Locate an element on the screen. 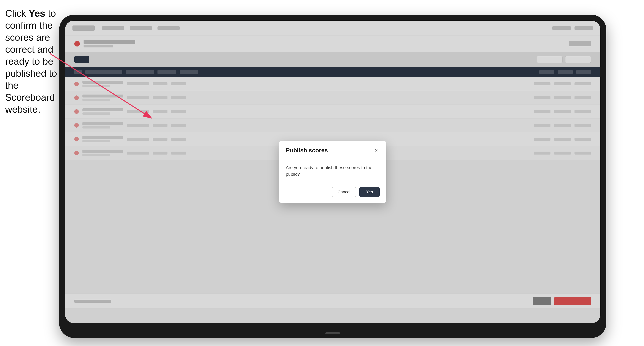 The image size is (644, 346). modal-message: Are you ready to publish these scores to… is located at coordinates (333, 171).